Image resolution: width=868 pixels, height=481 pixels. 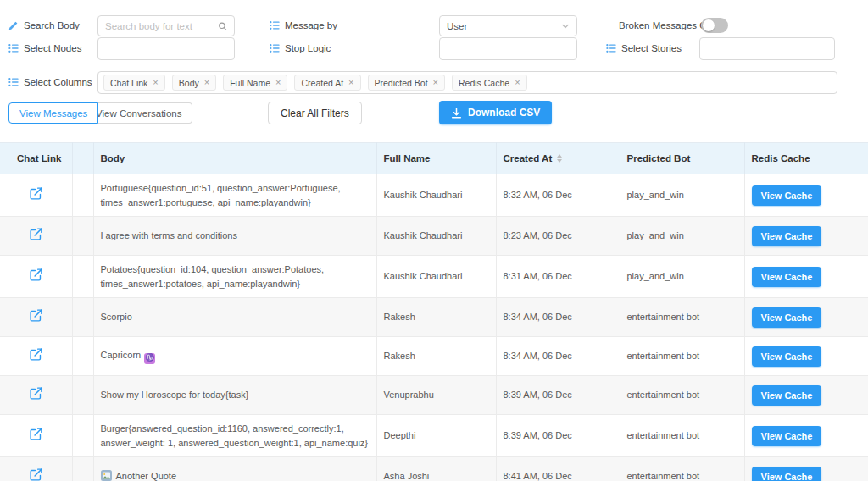 What do you see at coordinates (509, 49) in the screenshot?
I see `stop-logic-input` at bounding box center [509, 49].